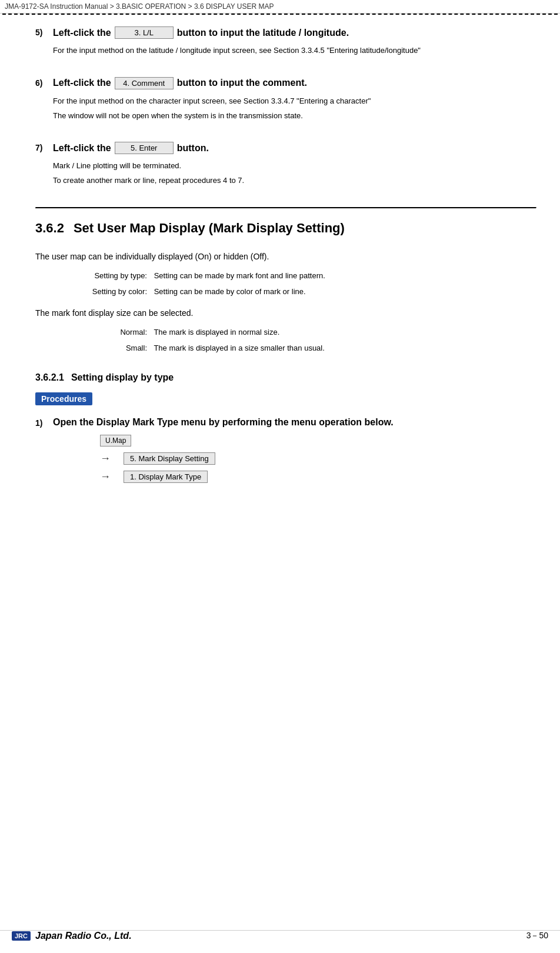 The width and height of the screenshot is (560, 953). Describe the element at coordinates (280, 7) in the screenshot. I see `breadcrumb: JMA-9172-SA Instruction Manual > 3.BASIC…` at that location.